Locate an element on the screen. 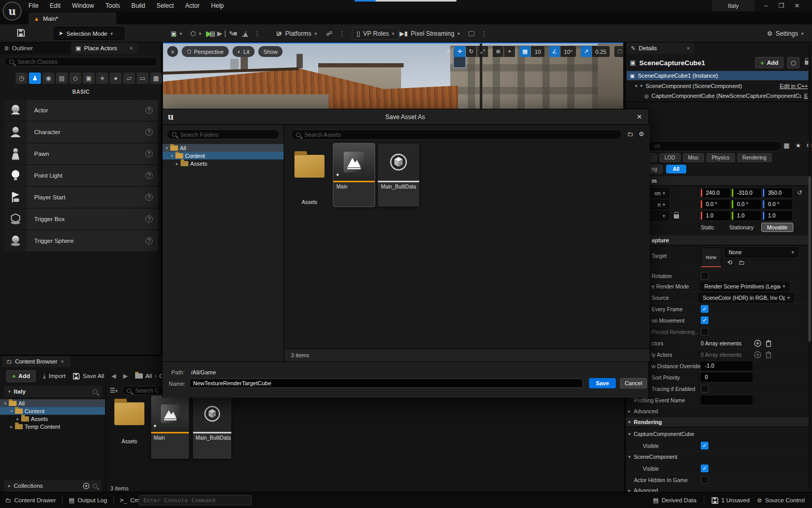 This screenshot has width=812, height=508. grid-snap-value: 10 is located at coordinates (538, 52).